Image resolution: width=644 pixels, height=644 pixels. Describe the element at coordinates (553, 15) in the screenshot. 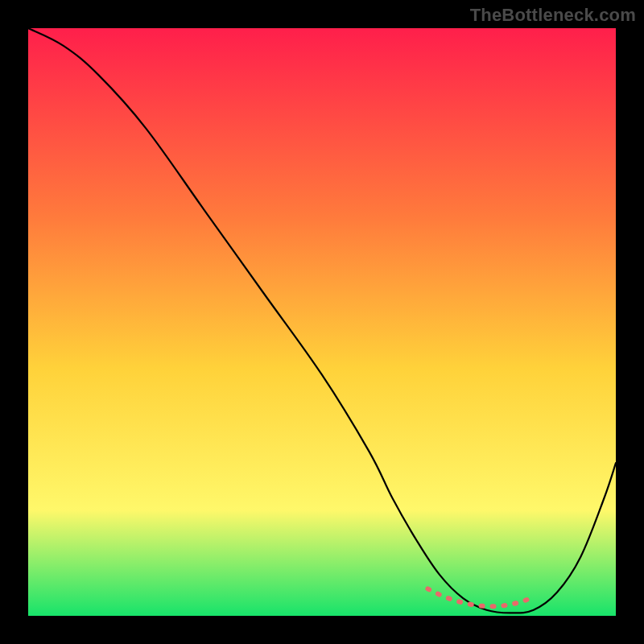

I see `watermark-text: TheBottleneck.com` at that location.